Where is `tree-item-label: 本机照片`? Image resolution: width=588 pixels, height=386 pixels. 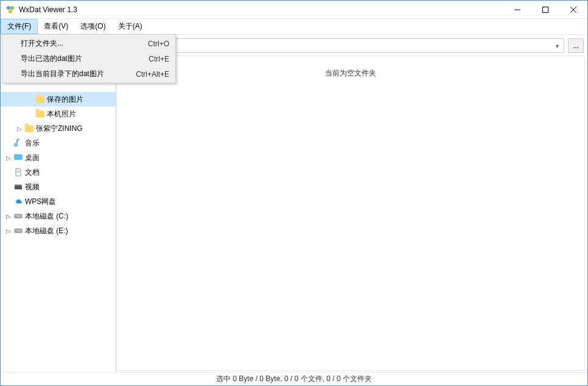
tree-item-label: 本机照片 is located at coordinates (61, 114).